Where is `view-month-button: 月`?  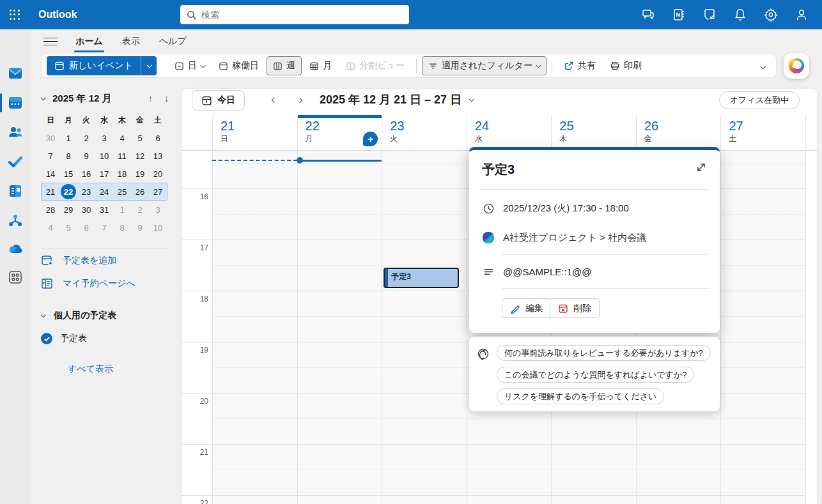 view-month-button: 月 is located at coordinates (321, 66).